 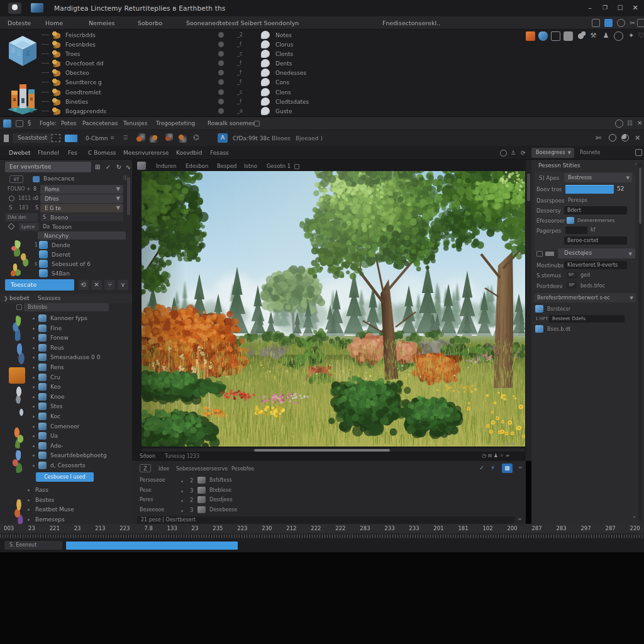 I want to click on scale-tool-icon: ⍗, so click(x=126, y=138).